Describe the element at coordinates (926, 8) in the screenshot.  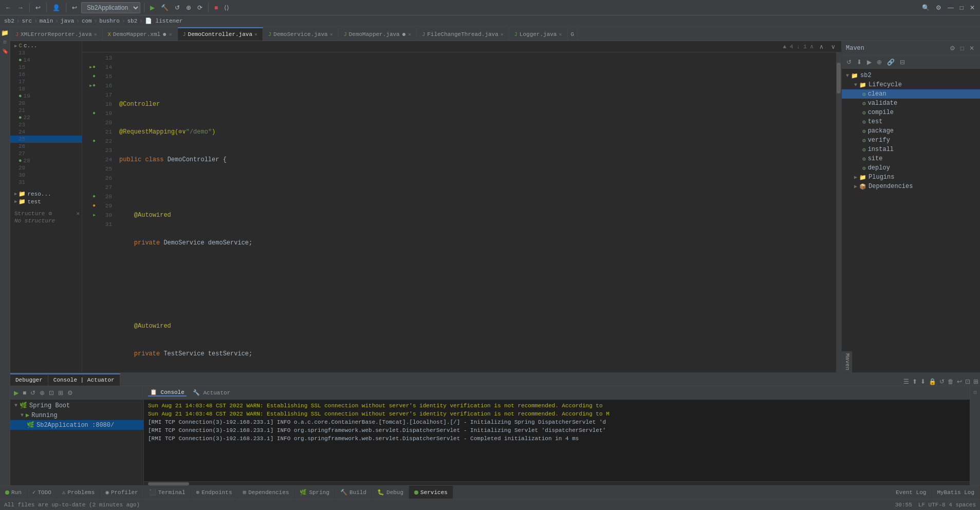
I see `toolbar-search: 🔍` at that location.